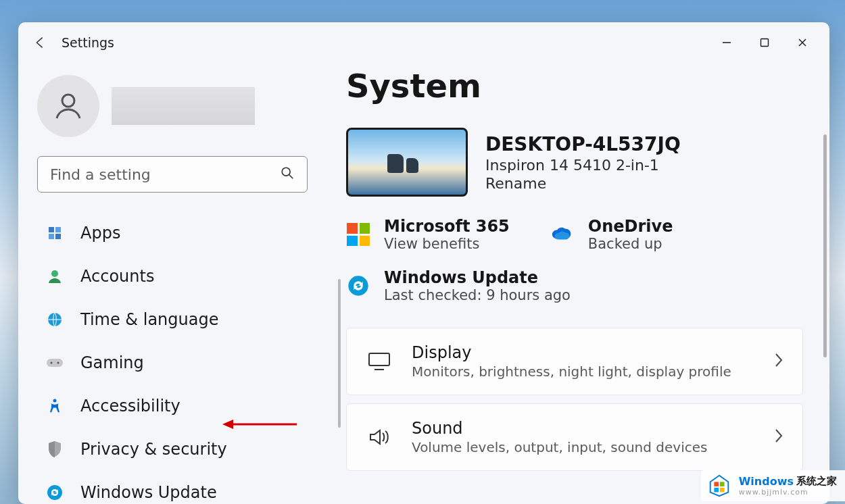 The width and height of the screenshot is (845, 504). What do you see at coordinates (579, 162) in the screenshot?
I see `device-summary: DESKTOP-4L537JQ Inspiron 14 5410 2-in-1 …` at bounding box center [579, 162].